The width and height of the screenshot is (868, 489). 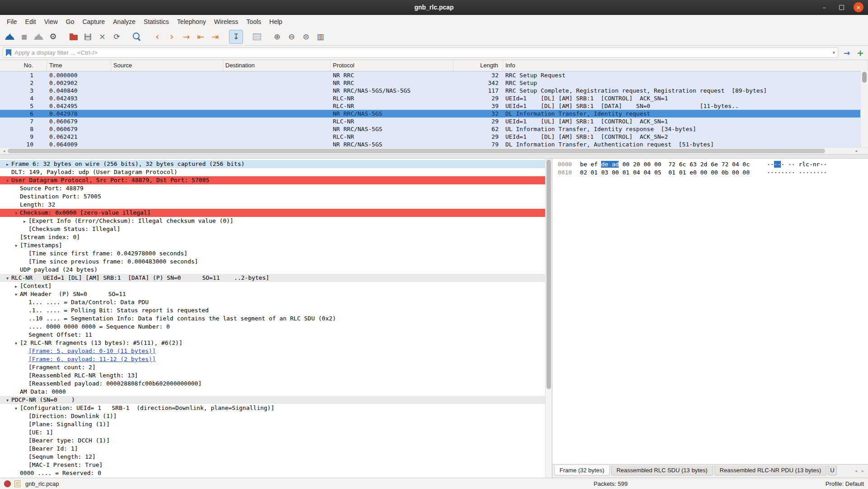 What do you see at coordinates (273, 205) in the screenshot?
I see `detail-line: Length: 32` at bounding box center [273, 205].